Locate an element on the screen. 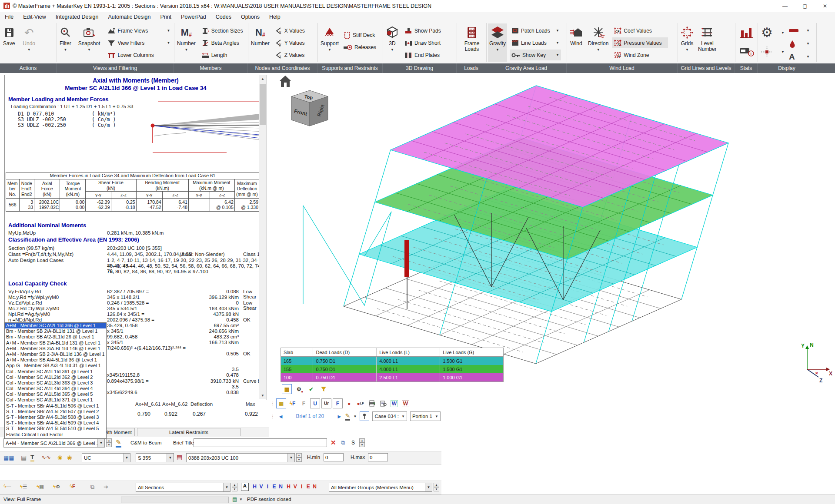 Image resolution: width=835 pixels, height=504 pixels. auto-design-settings-icon: ϟ⚙ is located at coordinates (57, 487).